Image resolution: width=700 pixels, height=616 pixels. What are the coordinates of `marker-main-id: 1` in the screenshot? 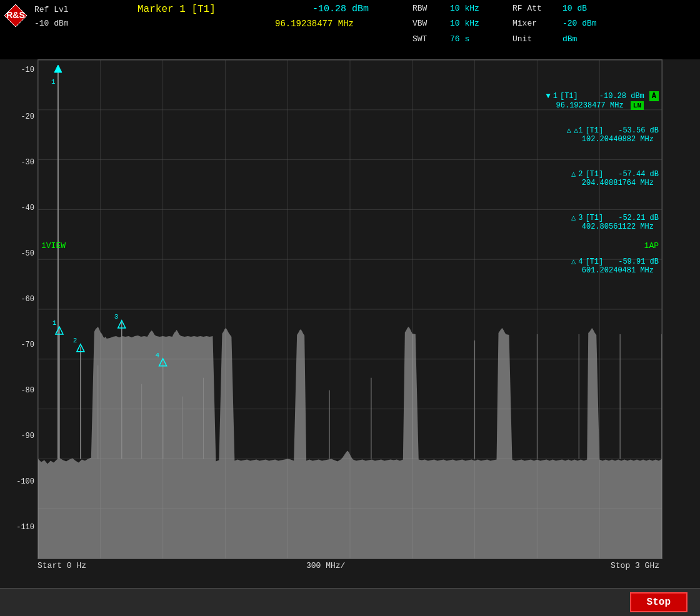 It's located at (555, 96).